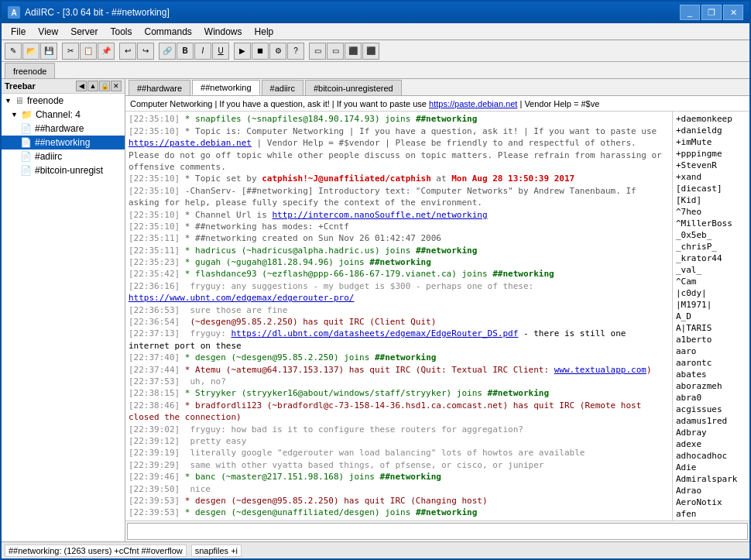 The image size is (751, 560). What do you see at coordinates (226, 88) in the screenshot?
I see `channel-tab-networking: ##networking` at bounding box center [226, 88].